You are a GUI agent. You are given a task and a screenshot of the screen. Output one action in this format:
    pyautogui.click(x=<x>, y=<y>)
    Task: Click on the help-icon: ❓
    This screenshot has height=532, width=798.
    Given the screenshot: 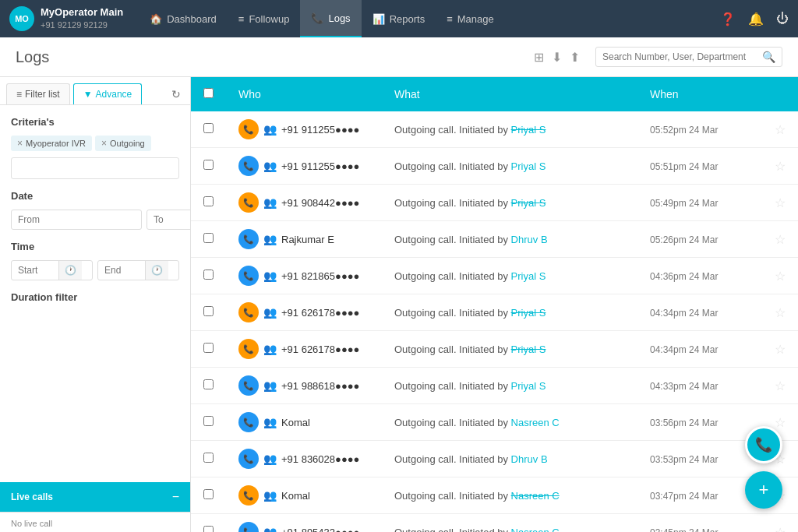 What is the action you would take?
    pyautogui.click(x=728, y=19)
    